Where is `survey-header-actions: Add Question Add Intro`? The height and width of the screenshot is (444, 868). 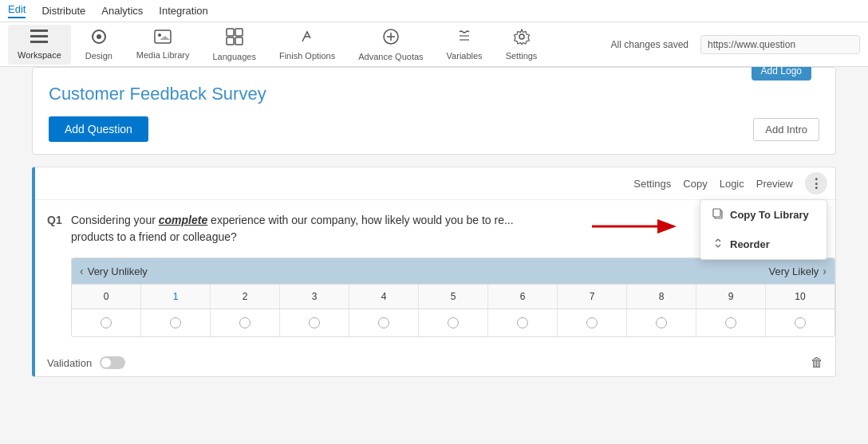
survey-header-actions: Add Question Add Intro is located at coordinates (434, 129).